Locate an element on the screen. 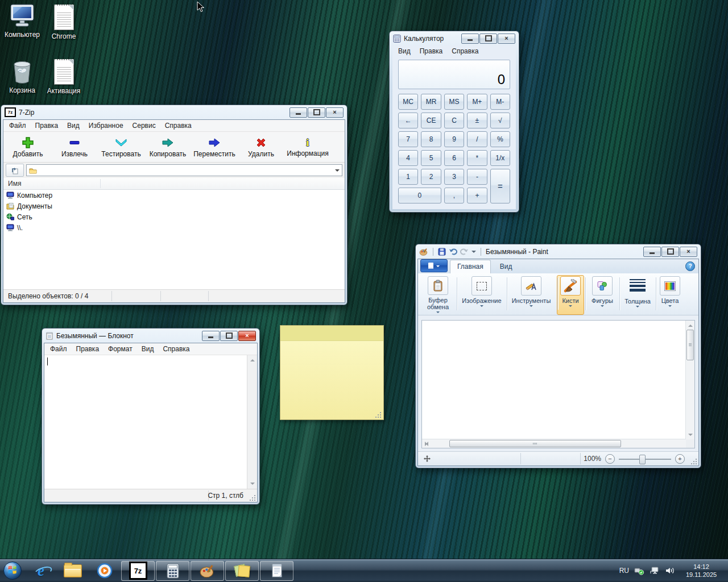  list-item-unc-root: \\. is located at coordinates (174, 227).